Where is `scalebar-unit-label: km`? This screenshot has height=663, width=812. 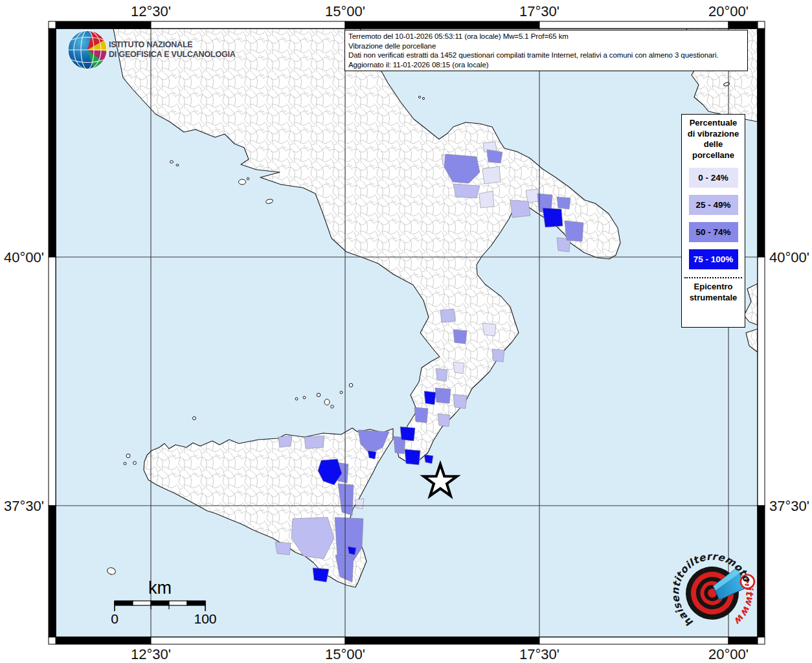
scalebar-unit-label: km is located at coordinates (160, 588).